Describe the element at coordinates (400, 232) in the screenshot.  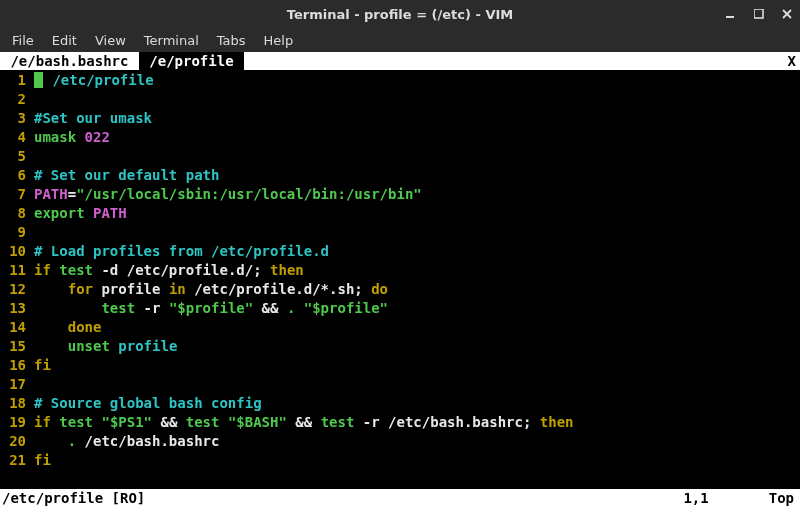
I see `line-9: 9` at that location.